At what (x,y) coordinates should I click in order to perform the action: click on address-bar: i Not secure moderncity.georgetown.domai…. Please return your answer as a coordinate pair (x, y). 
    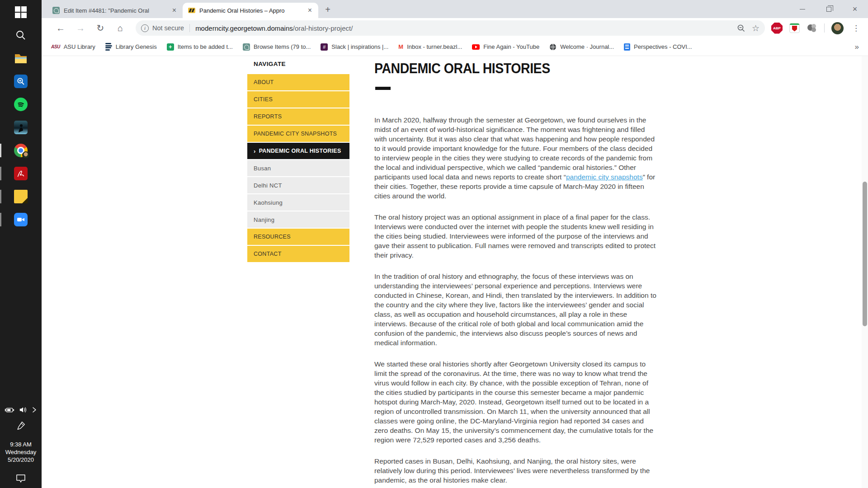
    Looking at the image, I should click on (450, 28).